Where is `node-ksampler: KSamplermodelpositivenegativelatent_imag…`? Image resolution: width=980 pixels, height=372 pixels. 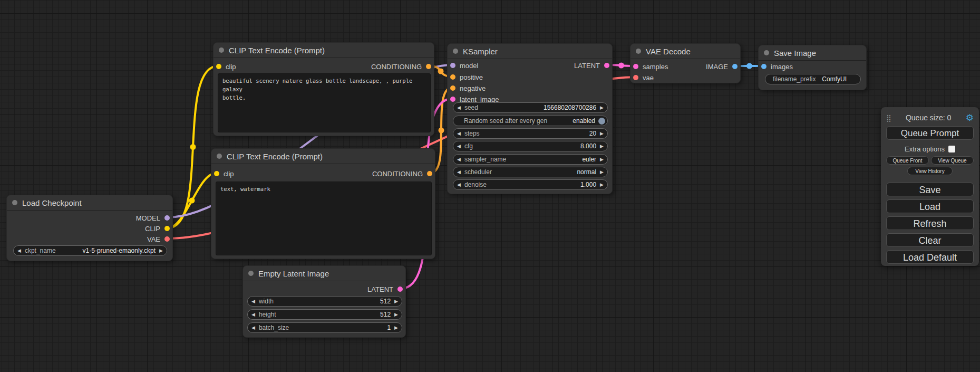
node-ksampler: KSamplermodelpositivenegativelatent_imag… is located at coordinates (530, 119).